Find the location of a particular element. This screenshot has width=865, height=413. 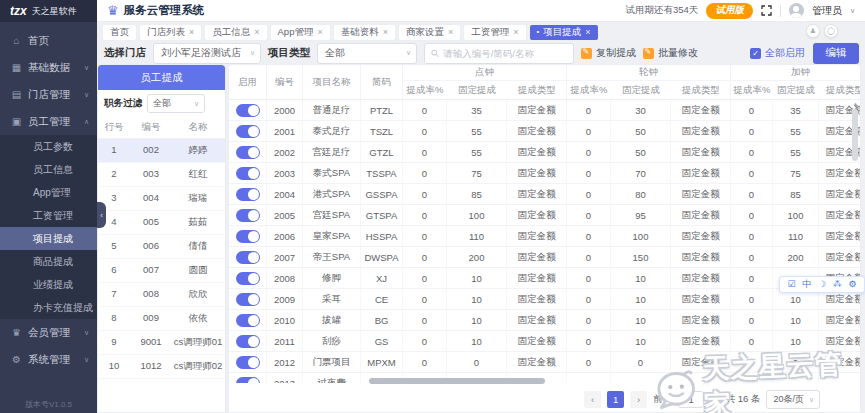

sidebar-item-store-mgmt: ▤门店管理∨ is located at coordinates (48, 94).